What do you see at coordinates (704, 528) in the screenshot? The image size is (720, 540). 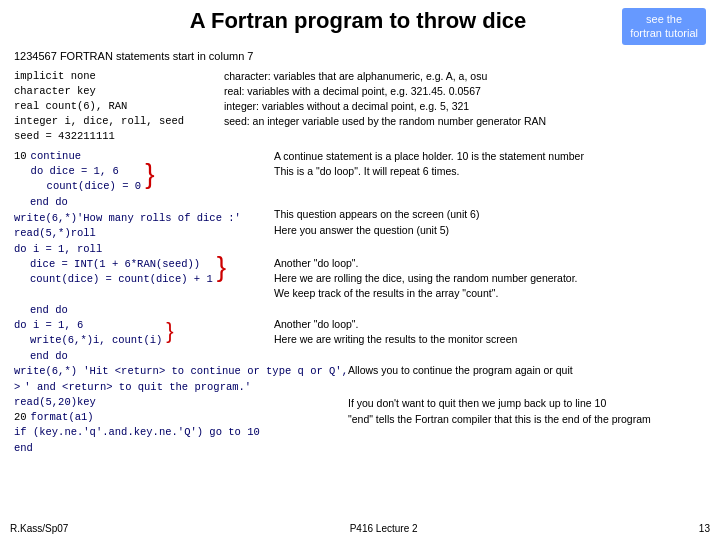 I see `footer-right: 13` at bounding box center [704, 528].